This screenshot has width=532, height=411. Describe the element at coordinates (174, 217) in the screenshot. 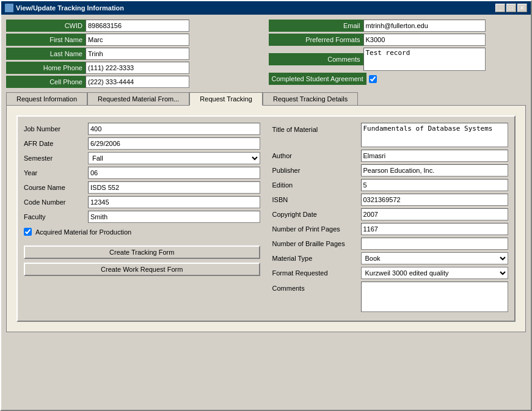

I see `faculty-input` at that location.